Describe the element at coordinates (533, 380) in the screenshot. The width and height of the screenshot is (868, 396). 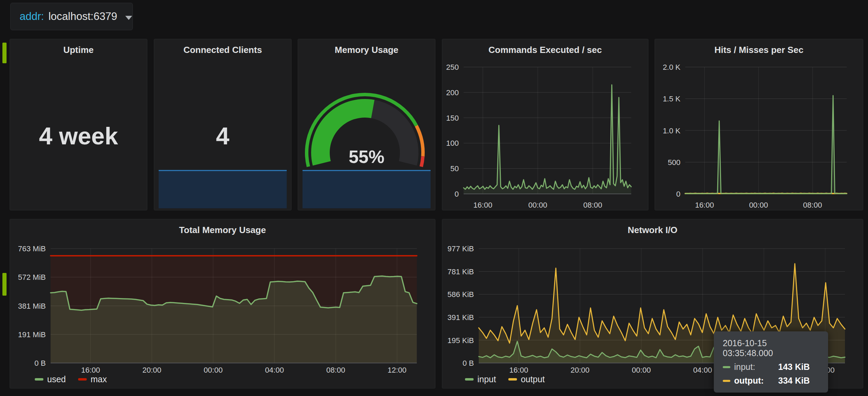
I see `legend-label-output: output` at that location.